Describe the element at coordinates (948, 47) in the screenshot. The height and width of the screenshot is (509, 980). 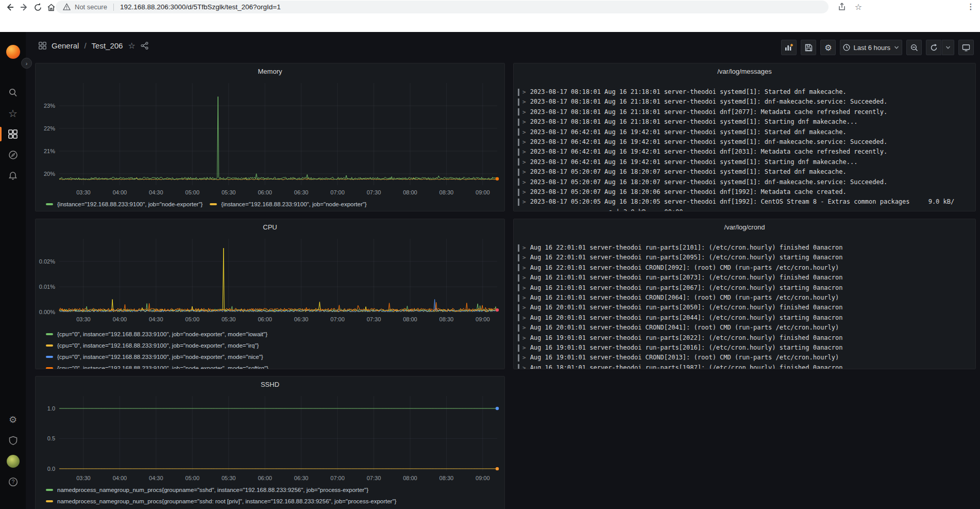
I see `refresh-interval-dropdown` at that location.